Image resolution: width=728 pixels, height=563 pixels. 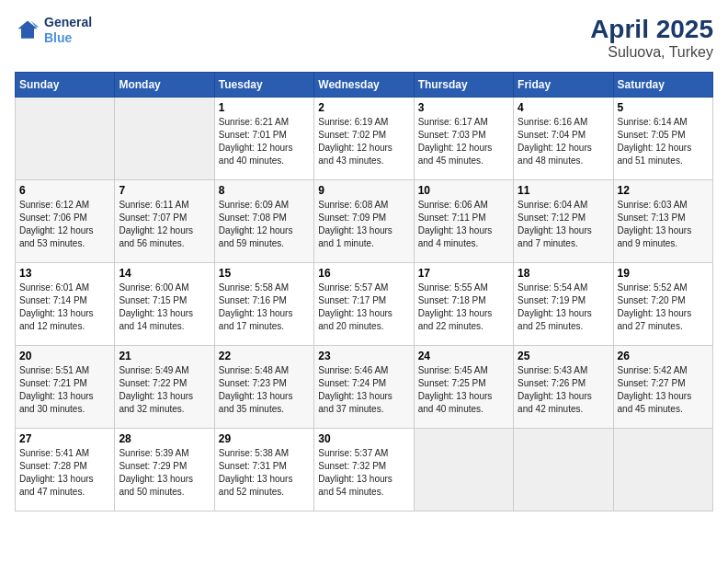 I want to click on day-number: 25, so click(x=563, y=356).